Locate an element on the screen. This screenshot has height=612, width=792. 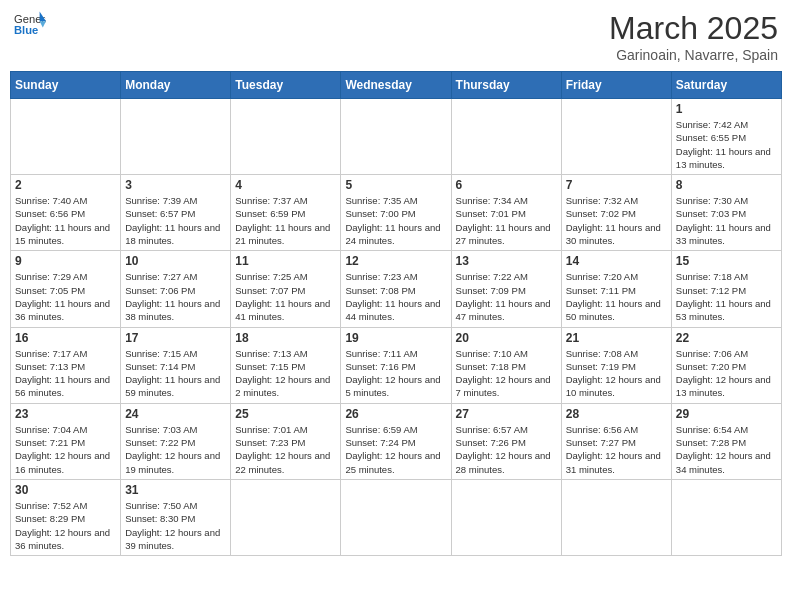
table-row: 1Sunrise: 7:42 AM Sunset: 6:55 PM Daylig… is located at coordinates (726, 137).